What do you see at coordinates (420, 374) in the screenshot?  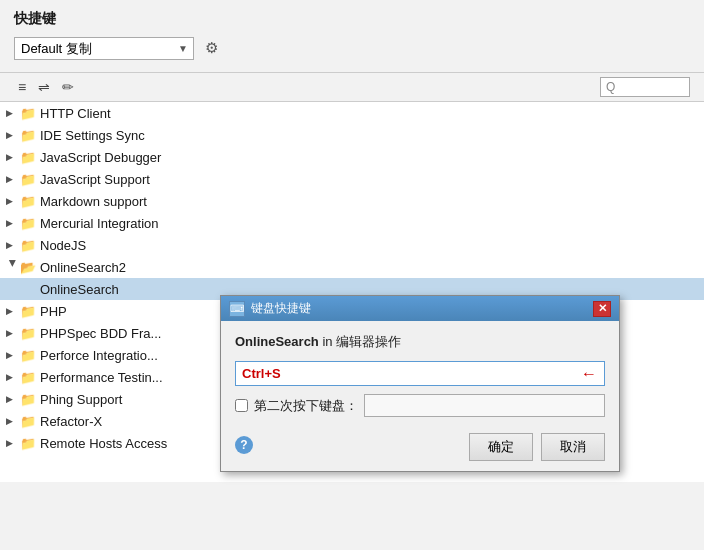 I see `shortcut-input` at bounding box center [420, 374].